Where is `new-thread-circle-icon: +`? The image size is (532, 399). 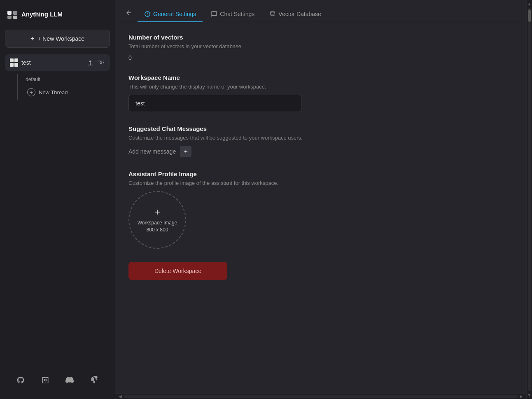 new-thread-circle-icon: + is located at coordinates (31, 92).